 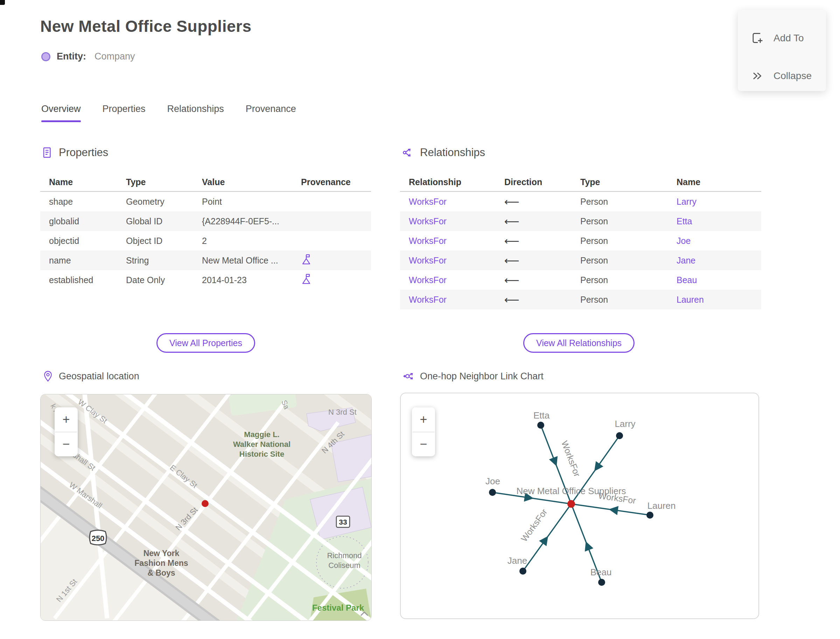 What do you see at coordinates (206, 343) in the screenshot?
I see `view-all-properties-button: View All Properties` at bounding box center [206, 343].